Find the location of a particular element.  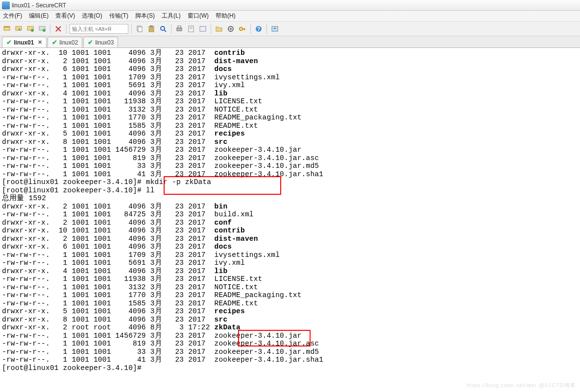

app-icon is located at coordinates (6, 5).